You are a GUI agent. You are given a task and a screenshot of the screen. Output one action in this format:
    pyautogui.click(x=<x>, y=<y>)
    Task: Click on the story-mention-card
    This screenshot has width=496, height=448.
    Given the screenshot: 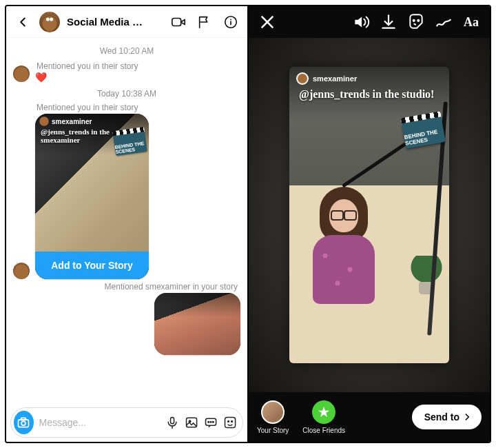 What is the action you would take?
    pyautogui.click(x=197, y=324)
    